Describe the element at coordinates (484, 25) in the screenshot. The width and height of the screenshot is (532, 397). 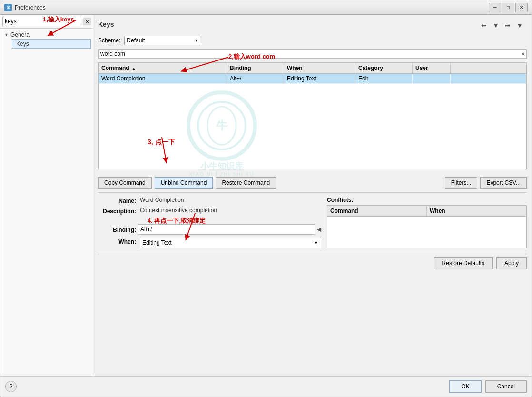
I see `nav-back-button: ⬅` at that location.